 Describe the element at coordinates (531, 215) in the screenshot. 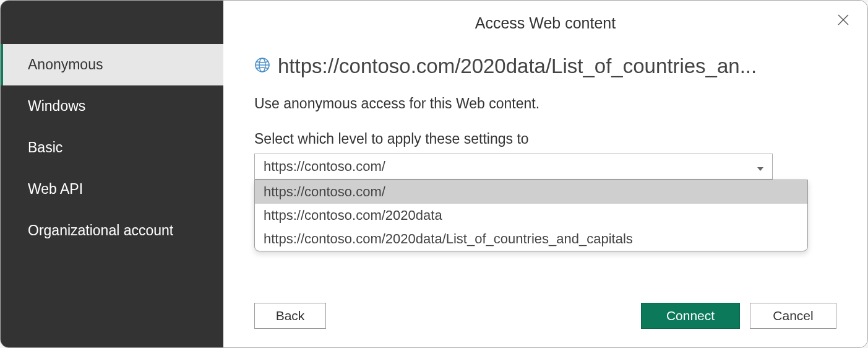

I see `dropdown-option: https://contoso.com/2020data` at that location.